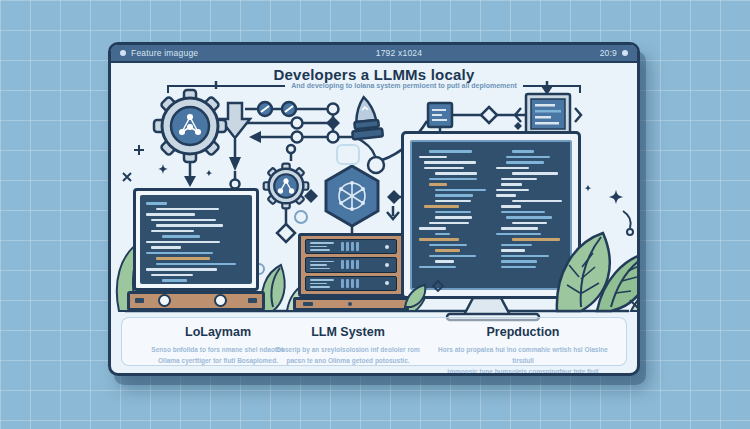  What do you see at coordinates (453, 215) in the screenshot?
I see `code-column-left` at bounding box center [453, 215].